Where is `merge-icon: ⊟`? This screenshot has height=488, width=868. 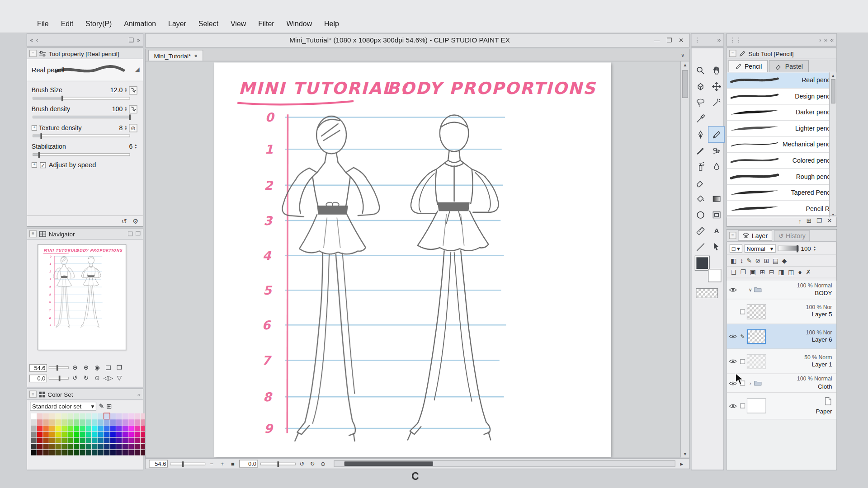
merge-icon: ⊟ is located at coordinates (772, 272).